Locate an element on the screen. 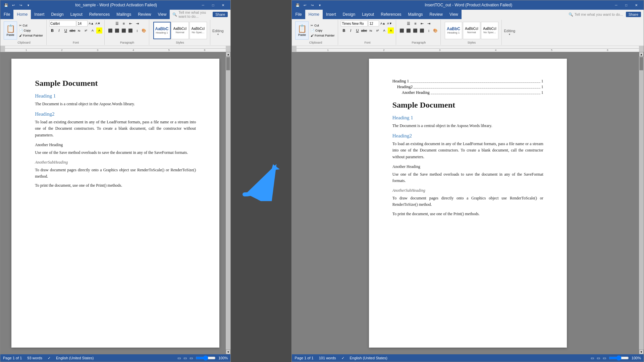 The image size is (644, 362). scroll-up-btn-left: ▲ is located at coordinates (228, 54).